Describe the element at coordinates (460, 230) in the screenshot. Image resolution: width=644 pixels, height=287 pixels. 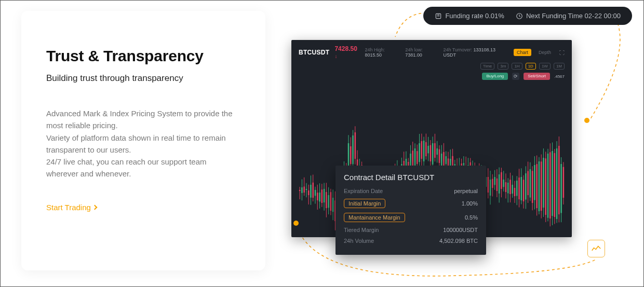
I see `row-tiered-v: 100000USDT` at that location.